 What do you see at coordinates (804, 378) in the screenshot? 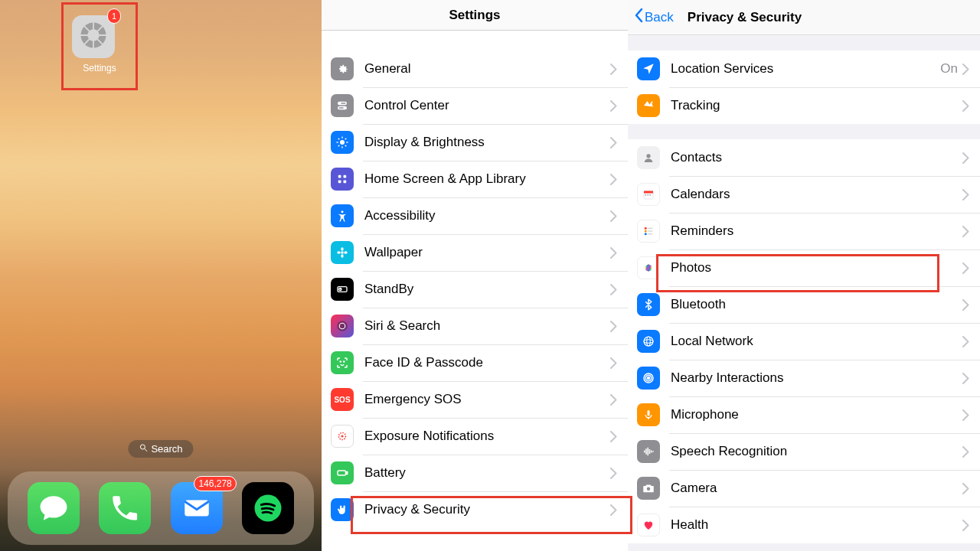
I see `privacy-row-nearby: Nearby Interactions` at bounding box center [804, 378].